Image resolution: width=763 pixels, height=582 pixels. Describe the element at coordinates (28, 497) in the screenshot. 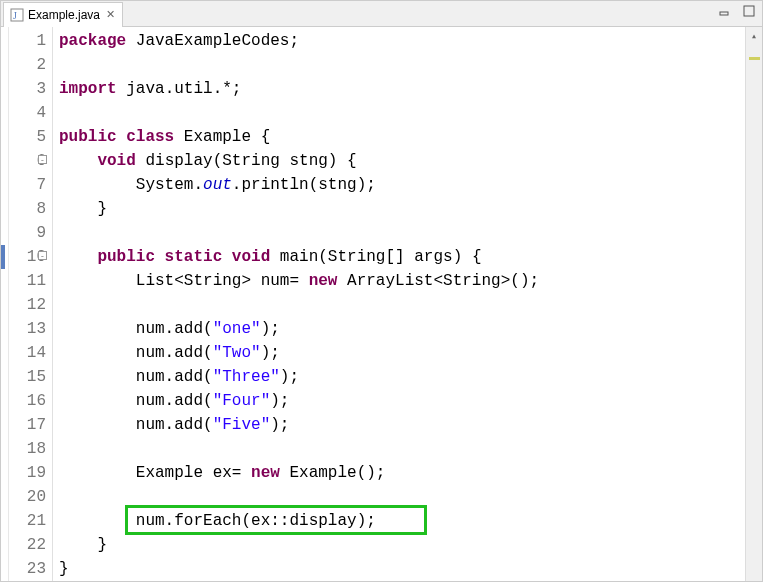

I see `line-number: 20` at that location.